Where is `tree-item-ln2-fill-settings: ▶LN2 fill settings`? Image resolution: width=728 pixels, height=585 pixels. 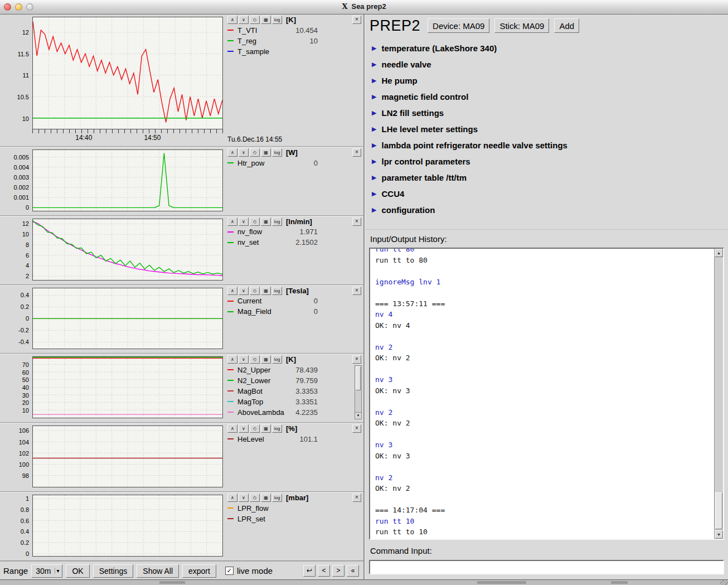 tree-item-ln2-fill-settings: ▶LN2 fill settings is located at coordinates (550, 113).